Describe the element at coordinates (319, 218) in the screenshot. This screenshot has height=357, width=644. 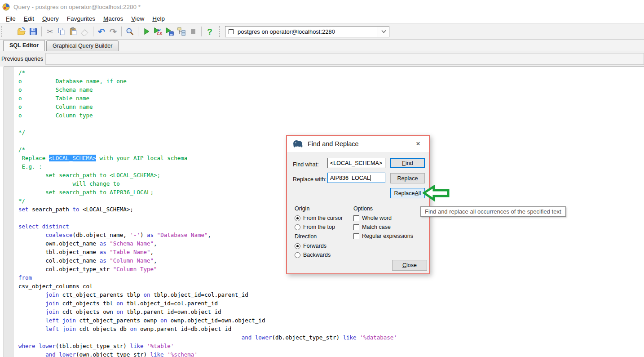
I see `radio-from-the-cursor: From the cursor` at that location.